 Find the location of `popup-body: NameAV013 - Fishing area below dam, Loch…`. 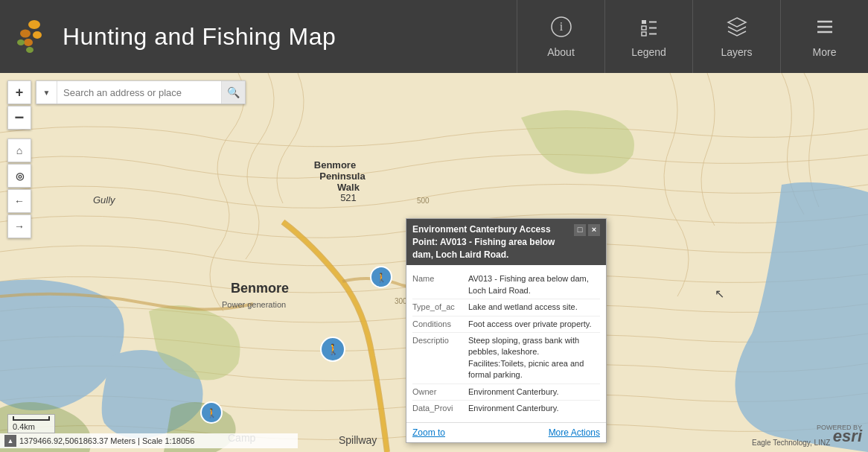

popup-body: NameAV013 - Fishing area below dam, Loch… is located at coordinates (506, 344).